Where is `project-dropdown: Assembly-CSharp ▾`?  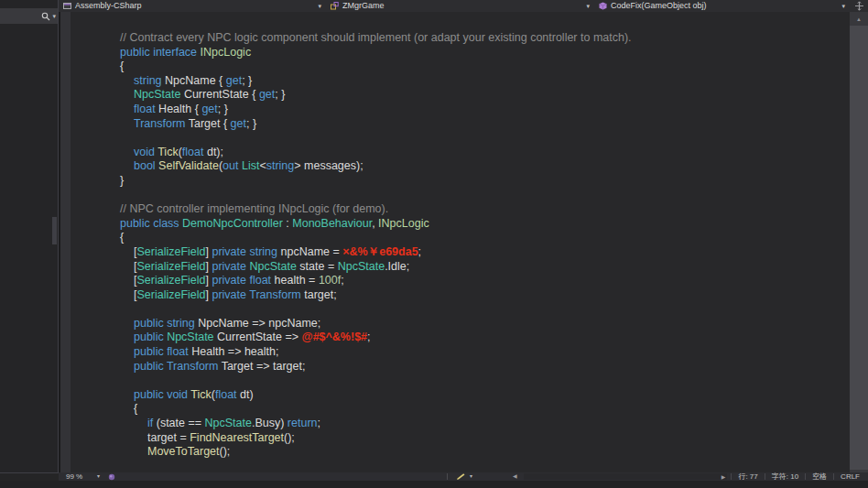 project-dropdown: Assembly-CSharp ▾ is located at coordinates (192, 5).